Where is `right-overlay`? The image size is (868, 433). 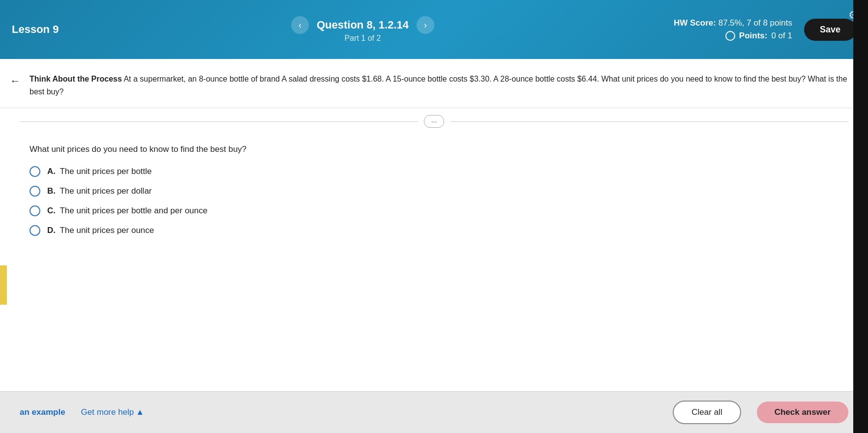 right-overlay is located at coordinates (861, 216).